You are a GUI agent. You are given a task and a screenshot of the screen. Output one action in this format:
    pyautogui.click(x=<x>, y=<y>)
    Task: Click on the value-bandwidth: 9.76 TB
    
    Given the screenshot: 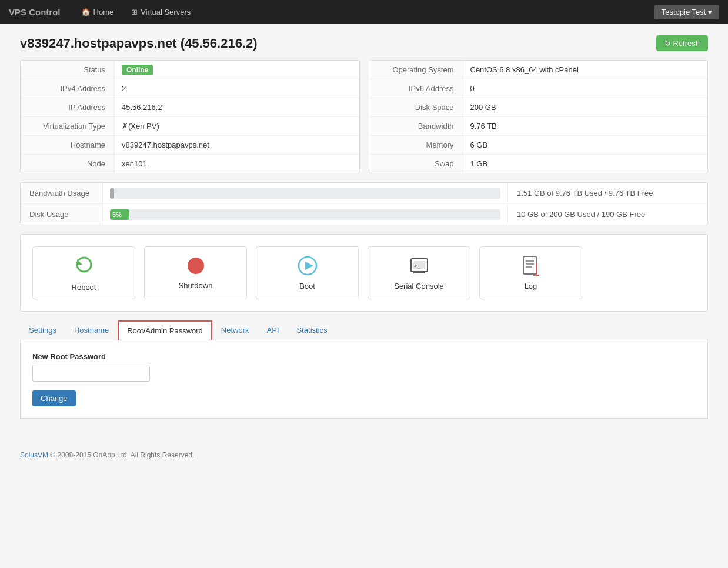 What is the action you would take?
    pyautogui.click(x=483, y=126)
    